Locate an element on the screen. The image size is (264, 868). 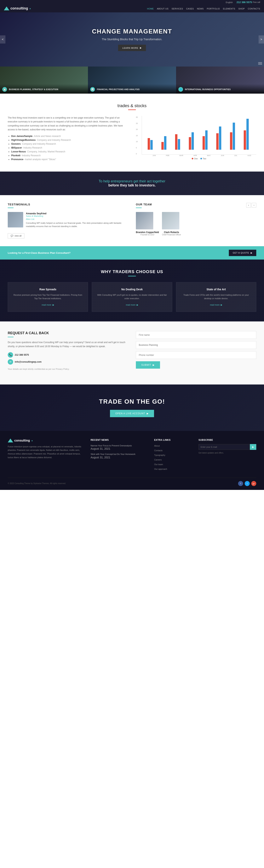
team-member-2-role: Chief Financial Officer is located at coordinates (171, 235).